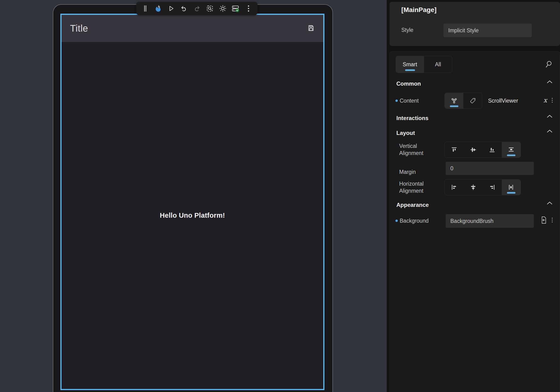  What do you see at coordinates (419, 10) in the screenshot?
I see `selected-element-name: [MainPage]` at bounding box center [419, 10].